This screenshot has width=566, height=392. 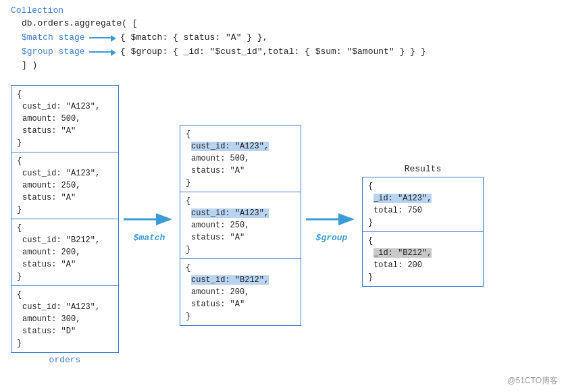 I want to click on filtered-section: { cust_id: "A123", amount: 500, status: …, so click(x=240, y=225).